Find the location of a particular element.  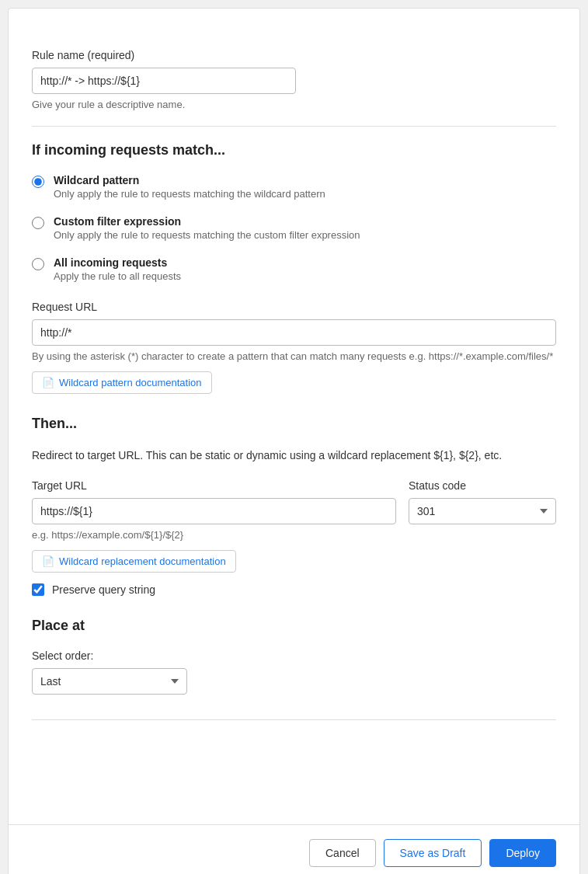

wildcard-doc-link-button: 📄 Wildcard pattern documentation is located at coordinates (122, 382).